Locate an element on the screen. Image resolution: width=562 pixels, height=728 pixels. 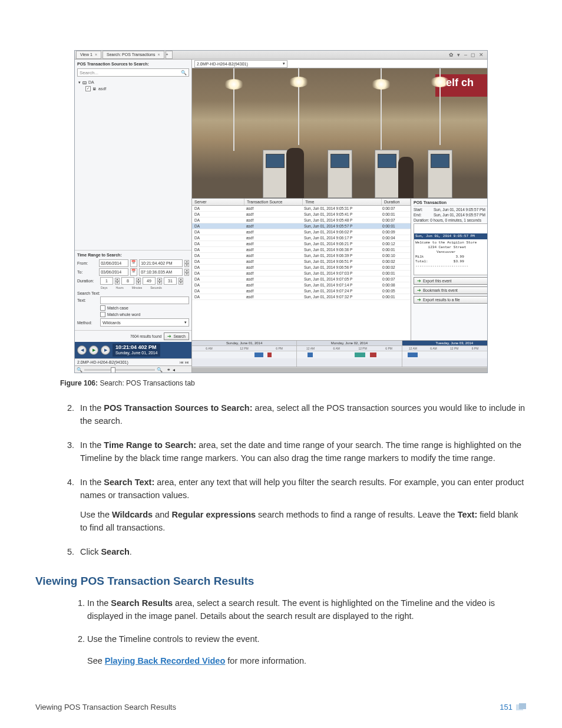
collapse-icon: ◂ is located at coordinates (174, 370).